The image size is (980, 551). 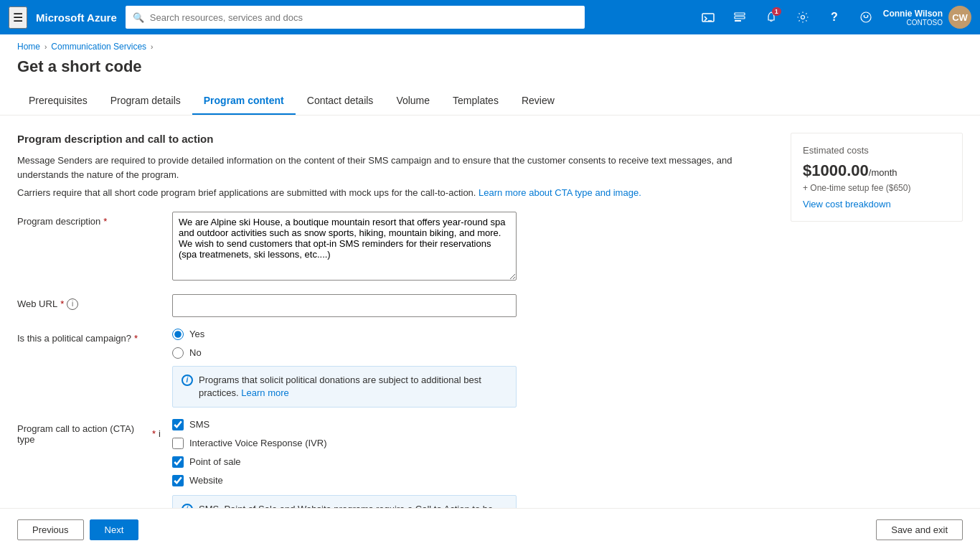 What do you see at coordinates (146, 101) in the screenshot?
I see `tab-program-details: Program details` at bounding box center [146, 101].